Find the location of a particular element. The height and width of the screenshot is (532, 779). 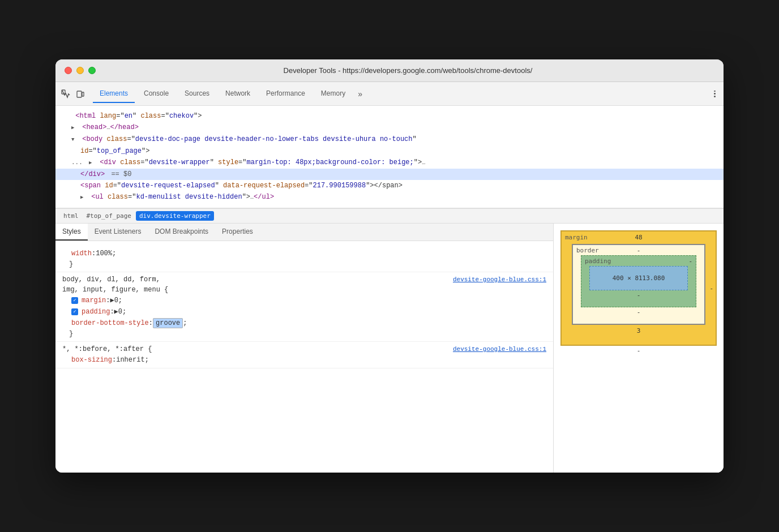

margin-label: margin is located at coordinates (576, 238).